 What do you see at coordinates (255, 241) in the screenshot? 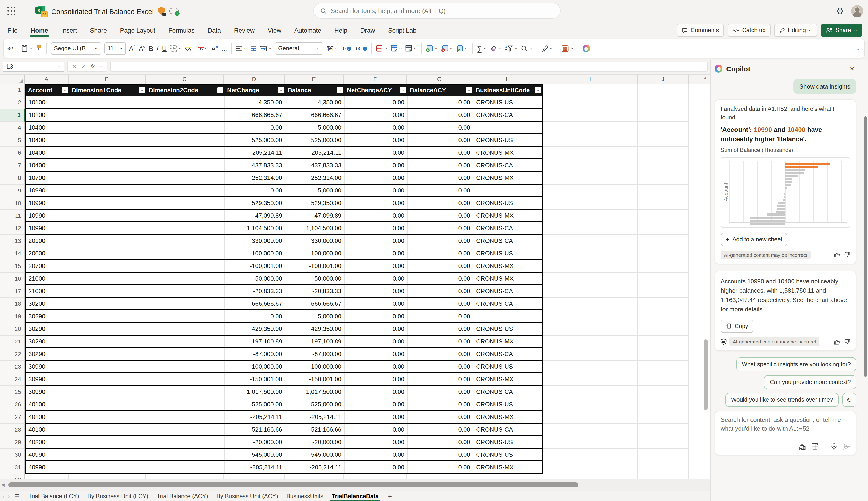
I see `cell: -330,000.00` at bounding box center [255, 241].